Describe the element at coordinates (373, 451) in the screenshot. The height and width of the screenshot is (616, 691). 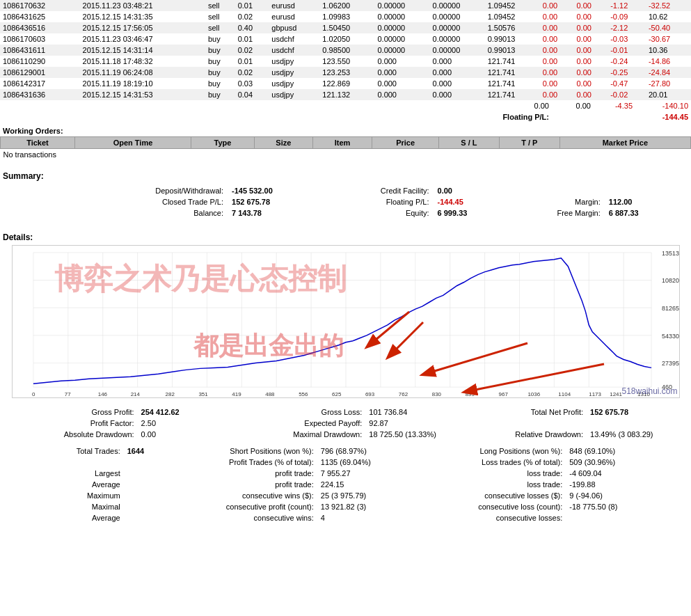
I see `short-value: 796 (68.97%)` at that location.